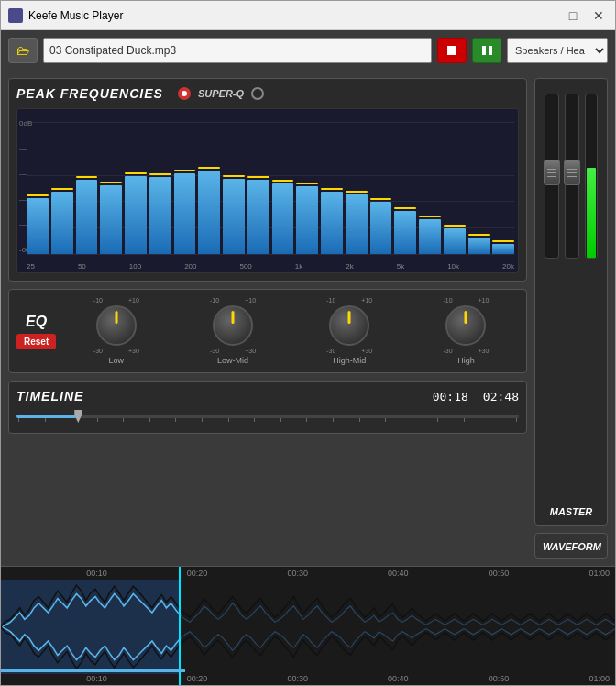 The height and width of the screenshot is (686, 616). Describe the element at coordinates (349, 301) in the screenshot. I see `highmid-scale-top: -10 +10` at that location.